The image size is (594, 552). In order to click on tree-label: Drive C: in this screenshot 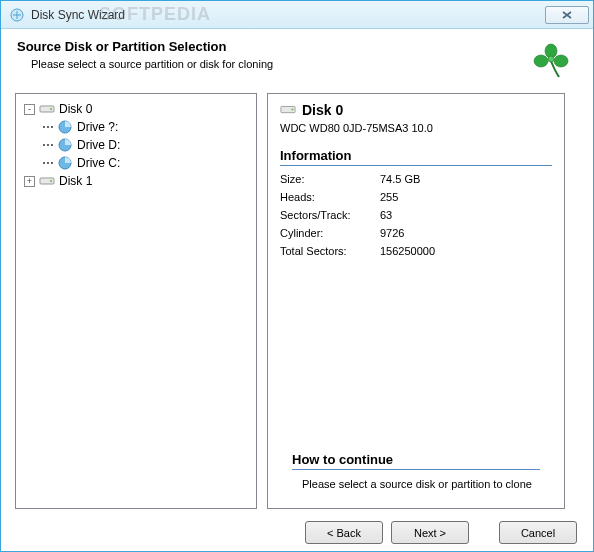, I will do `click(98, 163)`.